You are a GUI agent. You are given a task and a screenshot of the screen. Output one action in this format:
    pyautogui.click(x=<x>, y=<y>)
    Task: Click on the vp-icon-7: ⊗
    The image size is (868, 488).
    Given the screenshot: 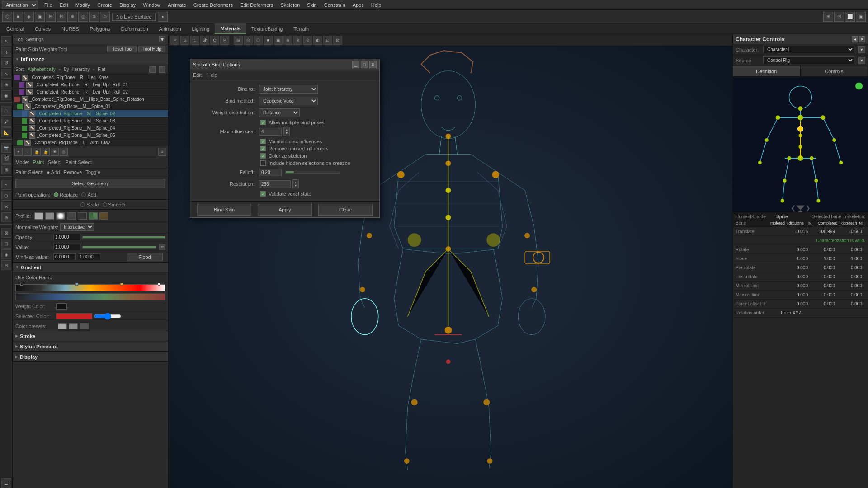 What is the action you would take?
    pyautogui.click(x=298, y=40)
    